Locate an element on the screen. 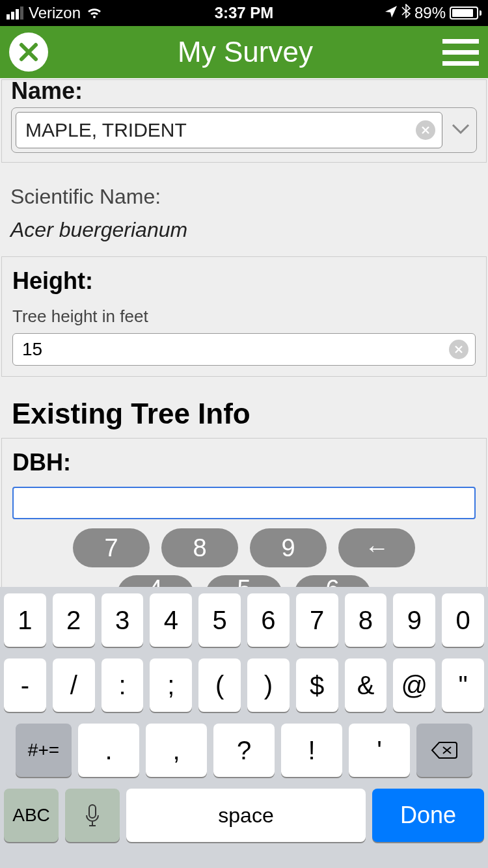 The width and height of the screenshot is (488, 868). clear-height-icon is located at coordinates (459, 349).